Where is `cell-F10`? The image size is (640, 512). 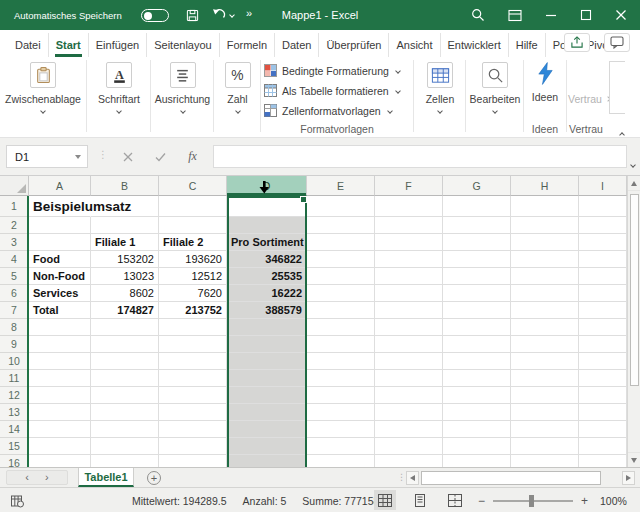
cell-F10 is located at coordinates (409, 362).